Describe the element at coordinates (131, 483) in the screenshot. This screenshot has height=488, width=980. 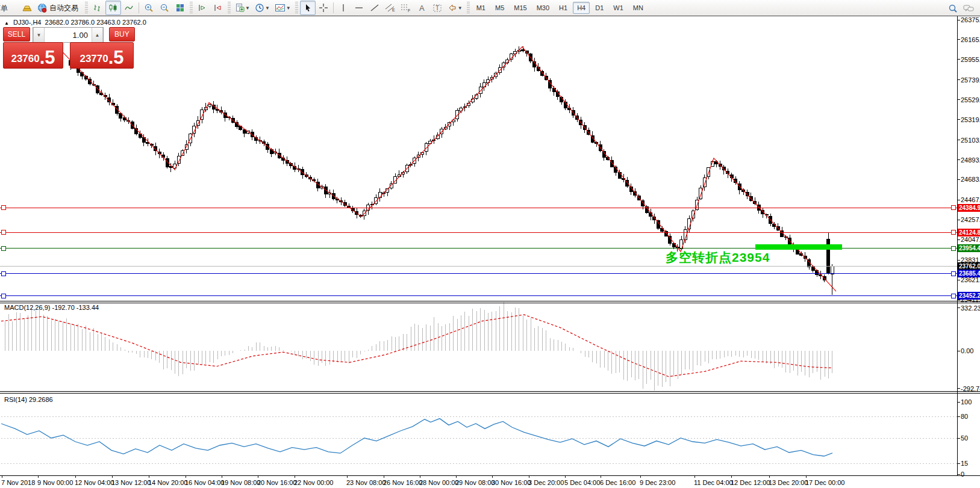
I see `time-axis-label: 13 Nov 12:00` at that location.